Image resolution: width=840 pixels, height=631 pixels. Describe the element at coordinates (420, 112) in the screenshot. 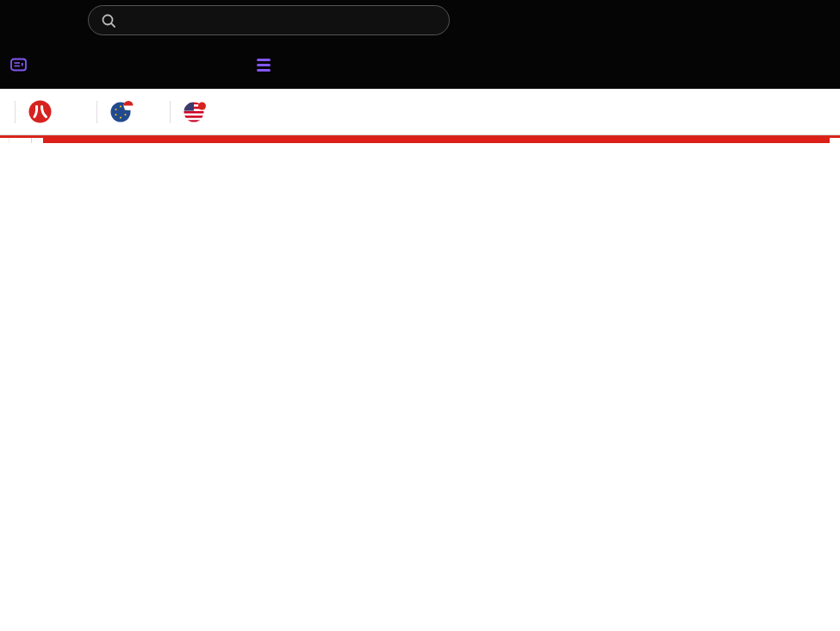

I see `market-ticker` at that location.